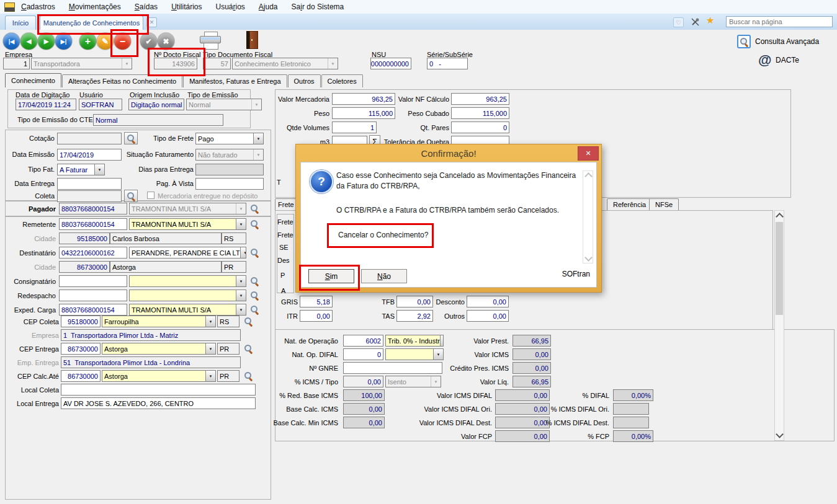  What do you see at coordinates (447, 63) in the screenshot?
I see `serie-field: 0 -` at bounding box center [447, 63].